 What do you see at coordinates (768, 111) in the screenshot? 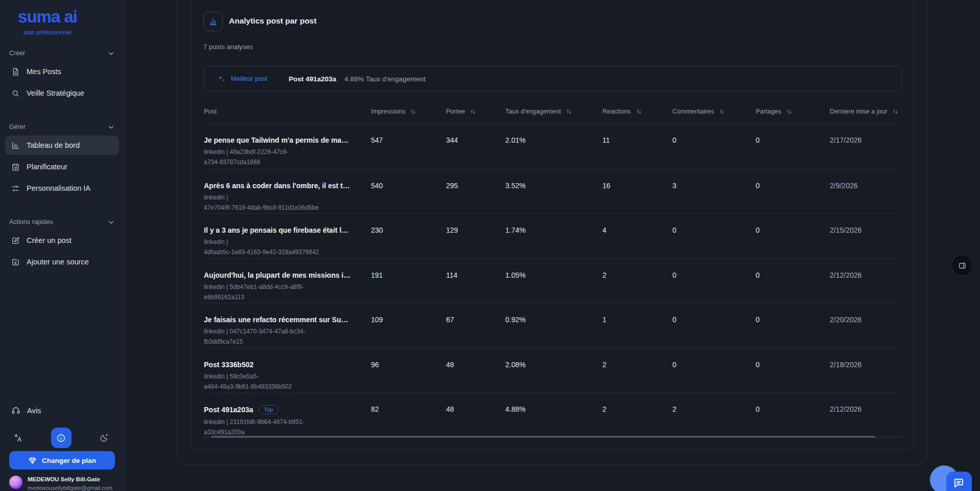
I see `column-label: Partages` at bounding box center [768, 111].